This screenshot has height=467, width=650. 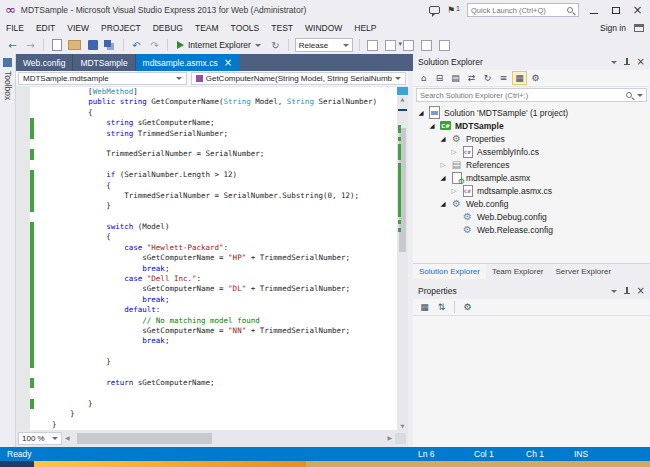 I want to click on new-file-icon, so click(x=56, y=45).